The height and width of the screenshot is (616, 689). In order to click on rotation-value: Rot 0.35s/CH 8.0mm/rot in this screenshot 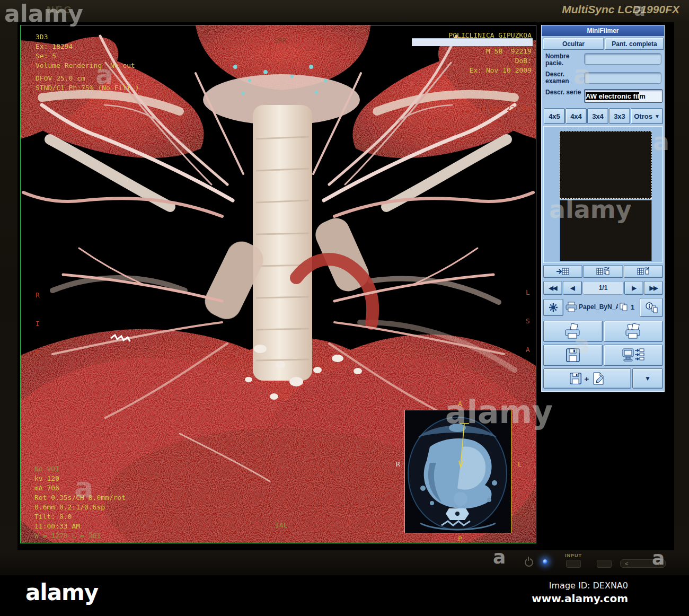, I will do `click(80, 497)`.